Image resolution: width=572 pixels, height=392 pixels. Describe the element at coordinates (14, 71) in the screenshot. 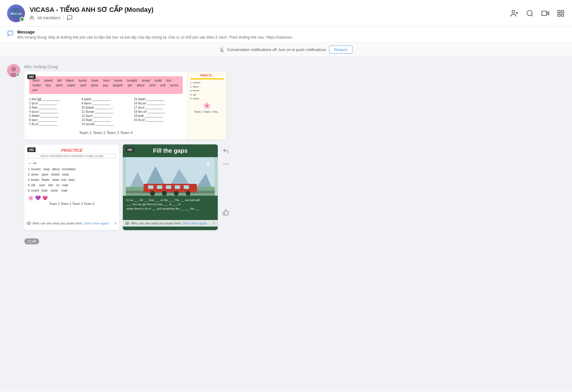

I see `sender-avatar` at that location.